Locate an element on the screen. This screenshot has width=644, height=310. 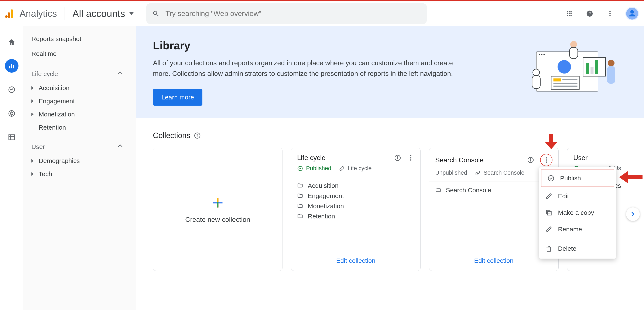
menu-delete: Delete is located at coordinates (578, 248).